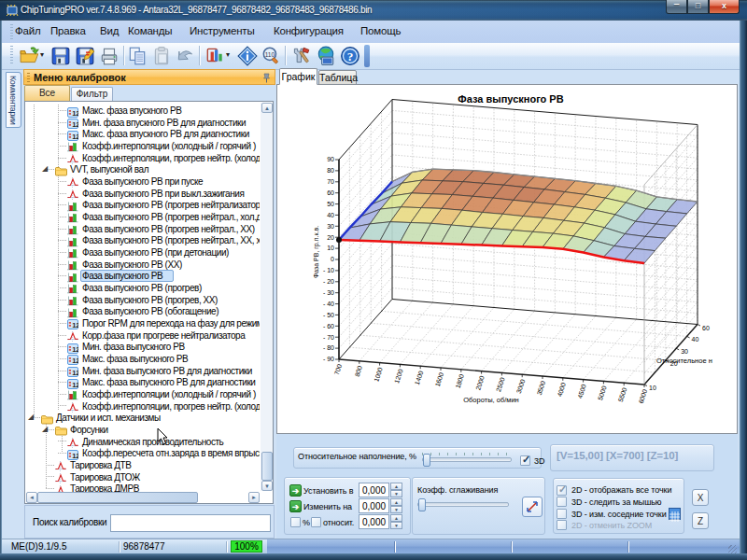 The height and width of the screenshot is (560, 747). What do you see at coordinates (329, 282) in the screenshot?
I see `svg-text: - 20` at bounding box center [329, 282].